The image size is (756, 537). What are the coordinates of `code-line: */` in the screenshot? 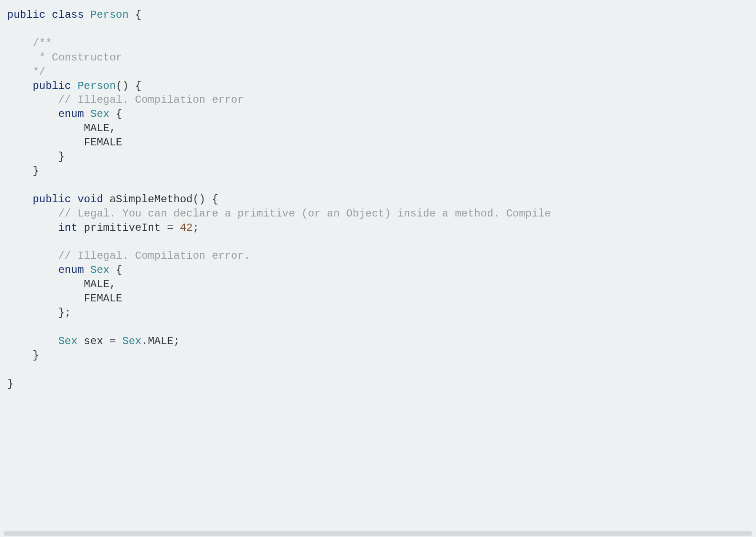 It's located at (26, 72).